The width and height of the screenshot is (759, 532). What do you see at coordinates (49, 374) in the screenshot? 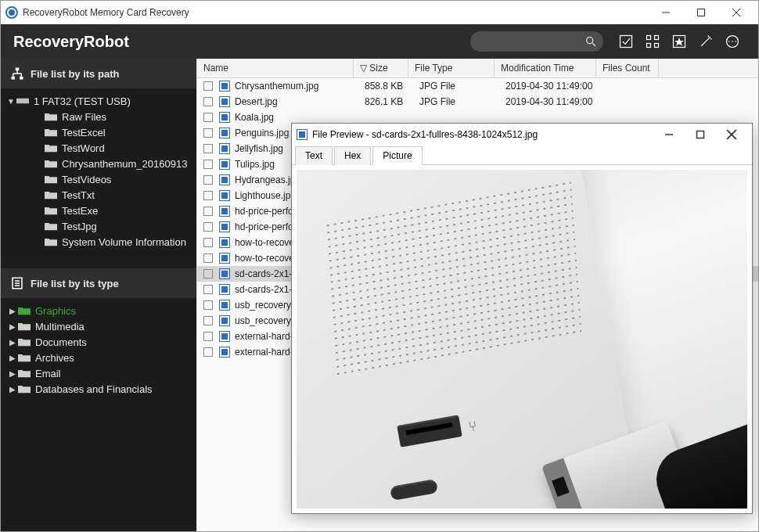
I see `type-label: Email` at bounding box center [49, 374].